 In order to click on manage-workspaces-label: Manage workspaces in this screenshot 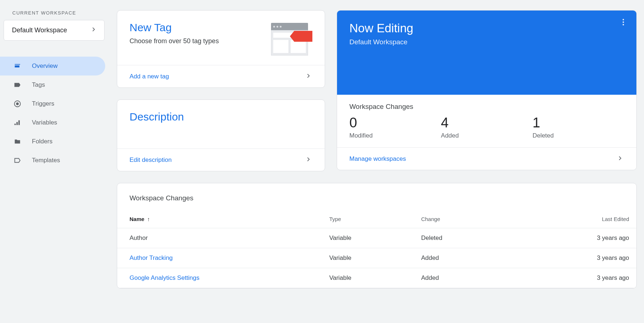, I will do `click(378, 159)`.